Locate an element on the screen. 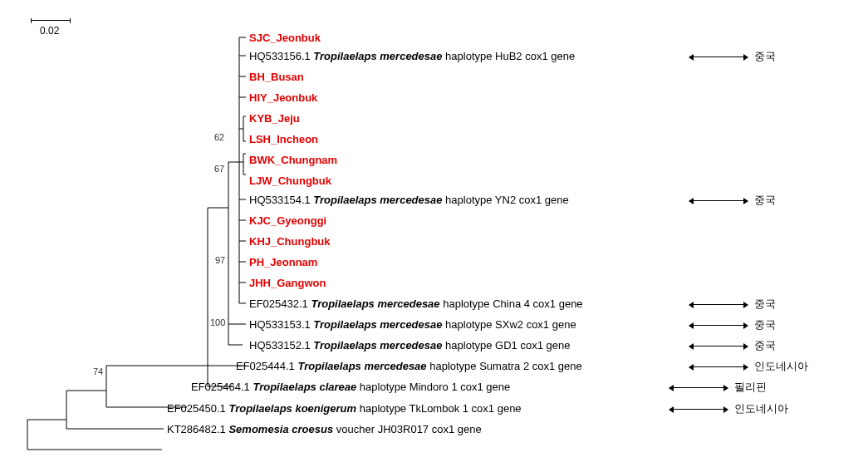  taxon-label: BWK_Chungnam is located at coordinates (293, 160).